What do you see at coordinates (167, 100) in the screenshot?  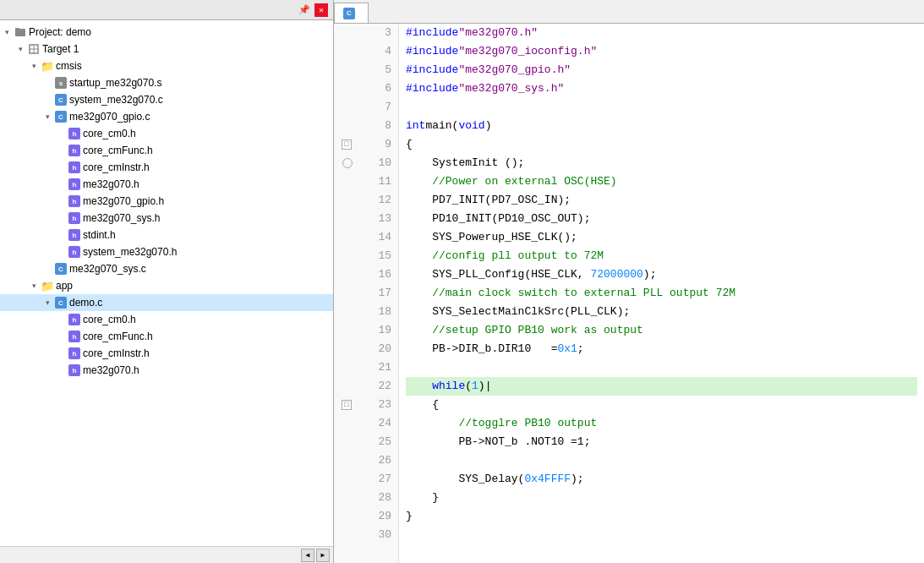 I see `tree-item-system_c: Csystem_me32g070.c` at bounding box center [167, 100].